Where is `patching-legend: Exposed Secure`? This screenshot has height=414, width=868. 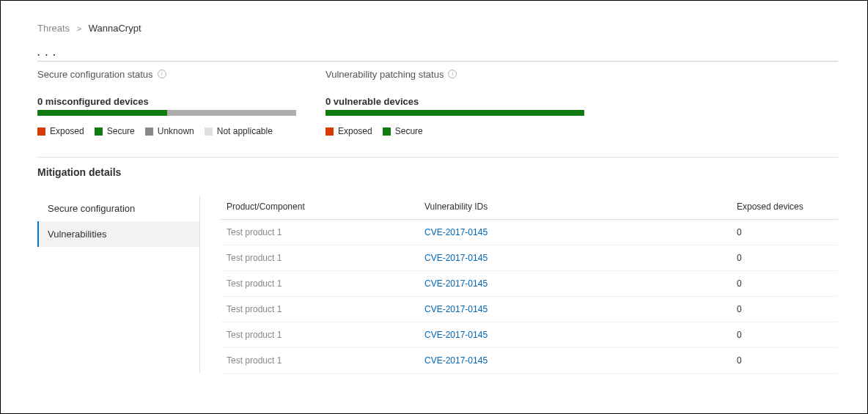 patching-legend: Exposed Secure is located at coordinates (455, 131).